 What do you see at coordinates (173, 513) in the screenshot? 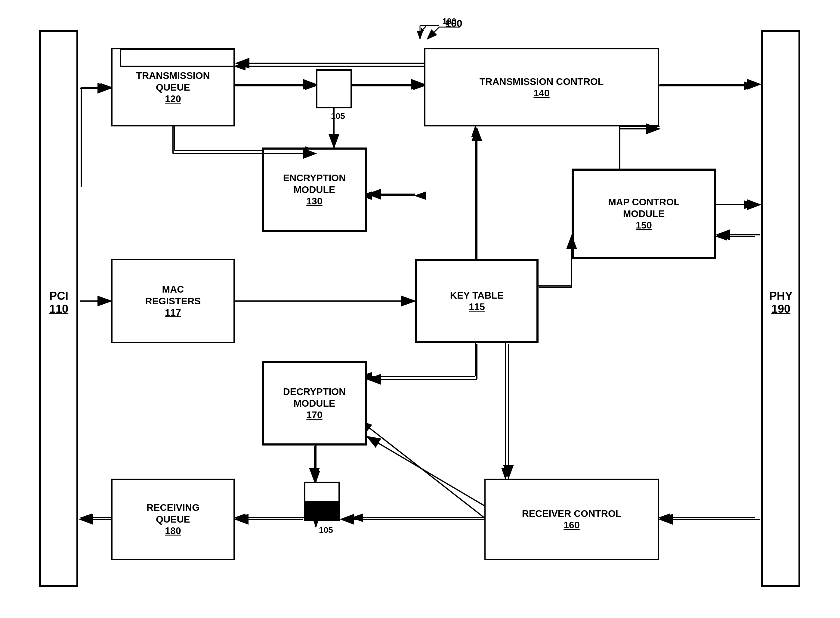
I see `receiving-queue-label: RECEIVINGQUEUE` at bounding box center [173, 513].